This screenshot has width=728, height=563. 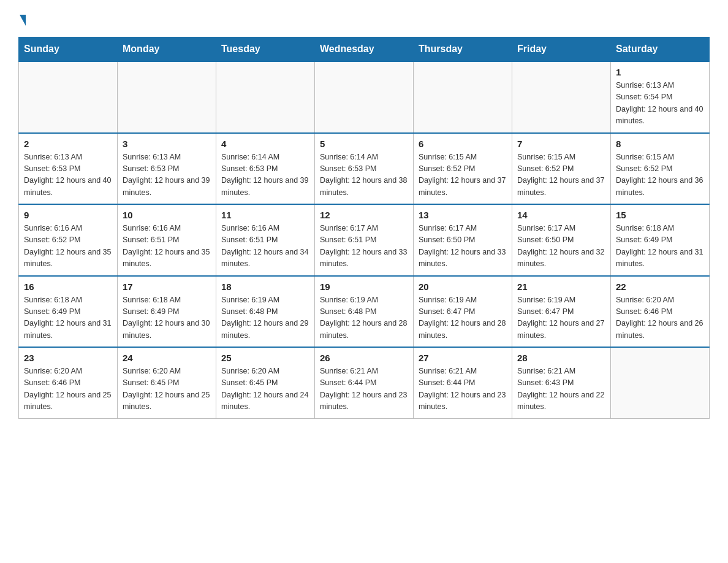 I want to click on calendar-cell: 17Sunrise: 6:18 AMSunset: 6:49 PMDayligh…, so click(x=167, y=312).